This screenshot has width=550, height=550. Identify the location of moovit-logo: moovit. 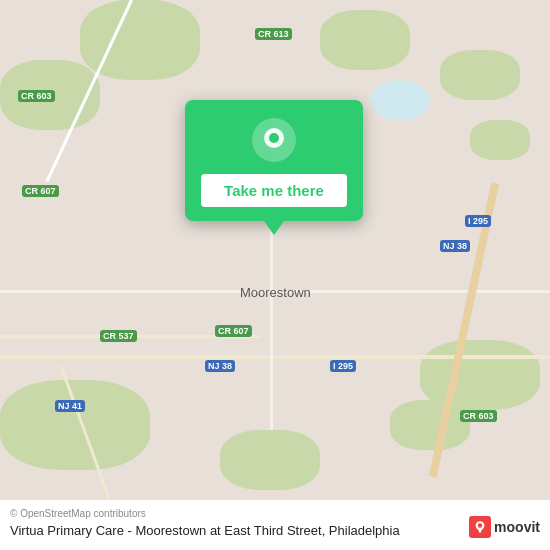
(504, 527).